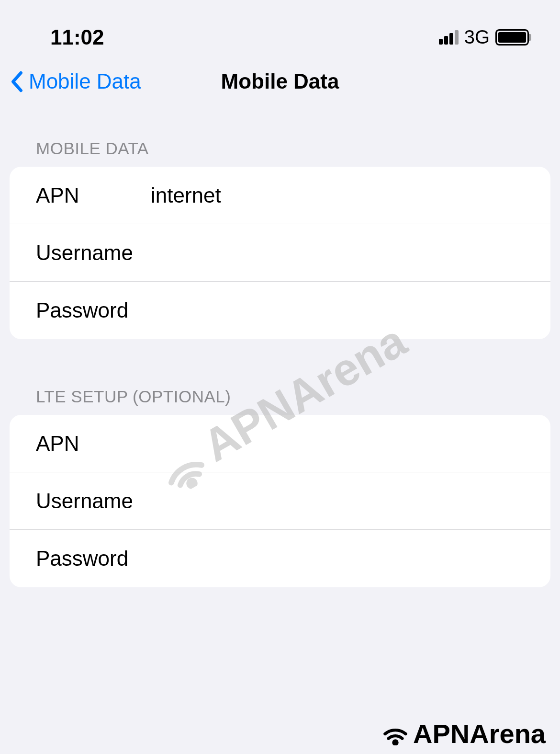 The image size is (560, 754). I want to click on watermark-bottom: APNArena, so click(463, 734).